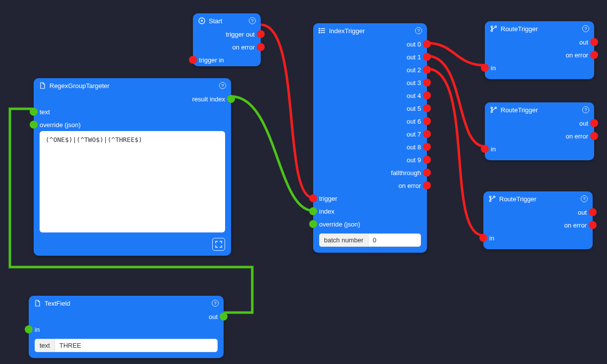 Image resolution: width=607 pixels, height=364 pixels. What do you see at coordinates (539, 132) in the screenshot?
I see `node-route-trigger-2: RouteTrigger ? out on error in` at bounding box center [539, 132].